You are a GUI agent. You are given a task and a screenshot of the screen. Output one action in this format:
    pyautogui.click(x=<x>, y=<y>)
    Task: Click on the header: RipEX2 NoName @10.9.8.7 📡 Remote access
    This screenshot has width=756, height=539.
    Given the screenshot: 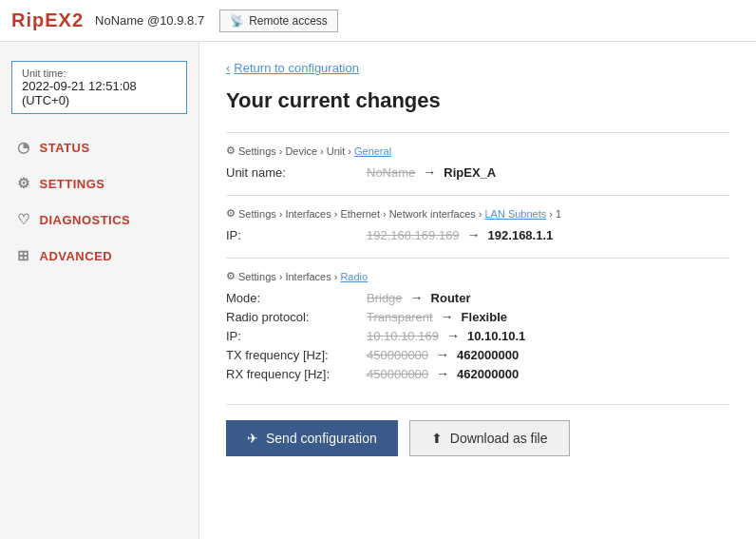 What is the action you would take?
    pyautogui.click(x=378, y=21)
    